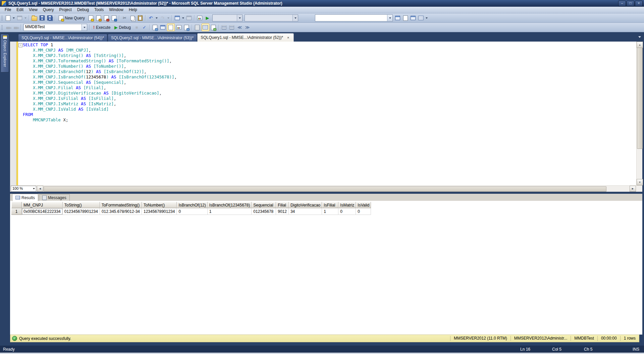 The image size is (644, 354). Describe the element at coordinates (282, 205) in the screenshot. I see `column-header: Filial` at that location.